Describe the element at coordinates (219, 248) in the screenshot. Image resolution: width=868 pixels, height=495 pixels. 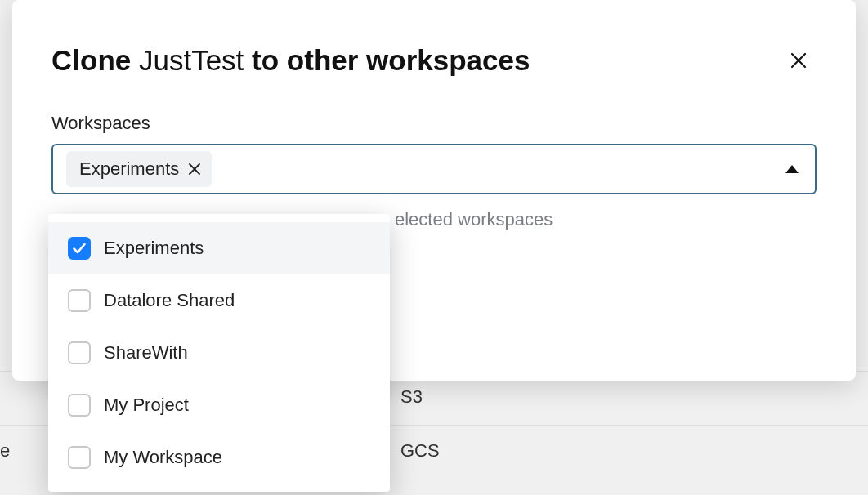
I see `workspace-option-experiments: Experiments` at that location.